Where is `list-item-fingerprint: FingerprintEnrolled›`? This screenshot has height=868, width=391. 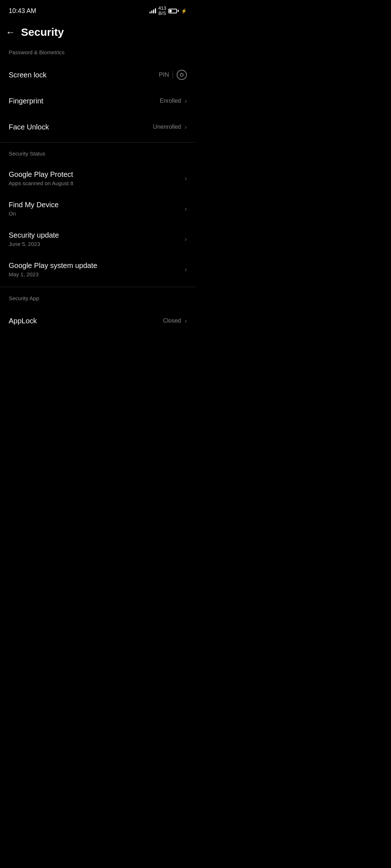
list-item-fingerprint: FingerprintEnrolled› is located at coordinates (98, 101).